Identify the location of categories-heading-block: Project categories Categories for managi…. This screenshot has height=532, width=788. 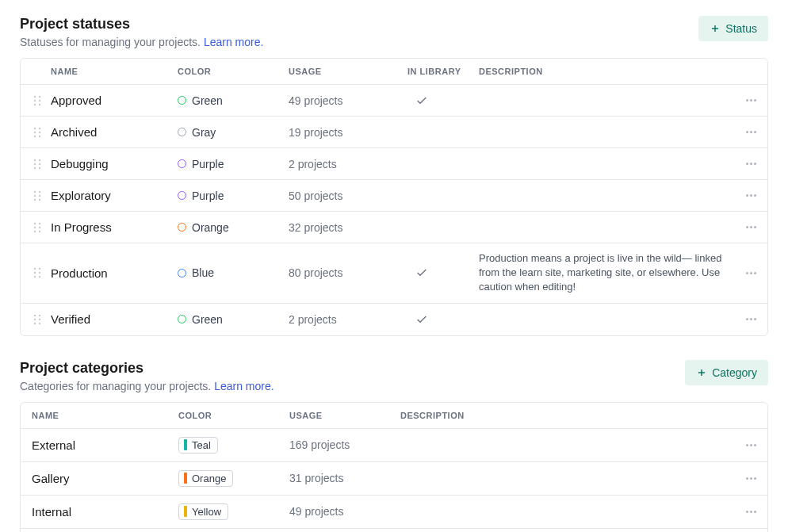
(147, 376).